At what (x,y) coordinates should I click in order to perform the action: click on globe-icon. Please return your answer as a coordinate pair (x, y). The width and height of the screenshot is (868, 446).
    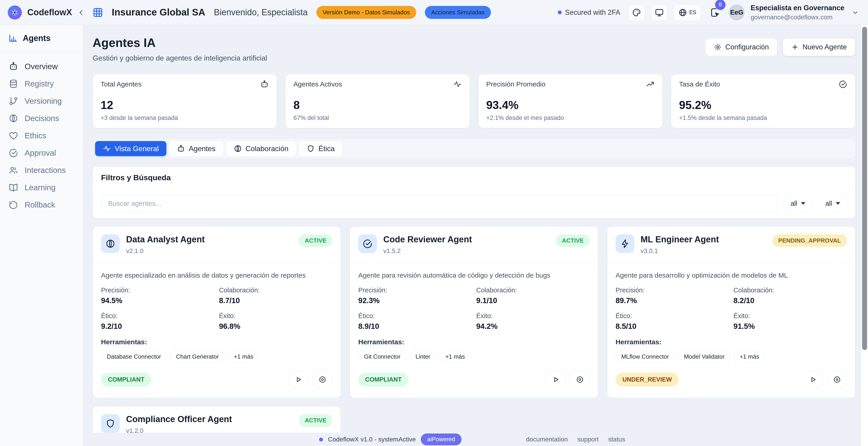
    Looking at the image, I should click on (683, 12).